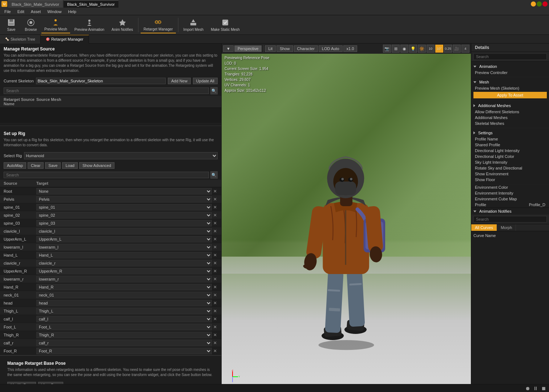 This screenshot has height=392, width=549. I want to click on update-all-btn: Update All, so click(205, 81).